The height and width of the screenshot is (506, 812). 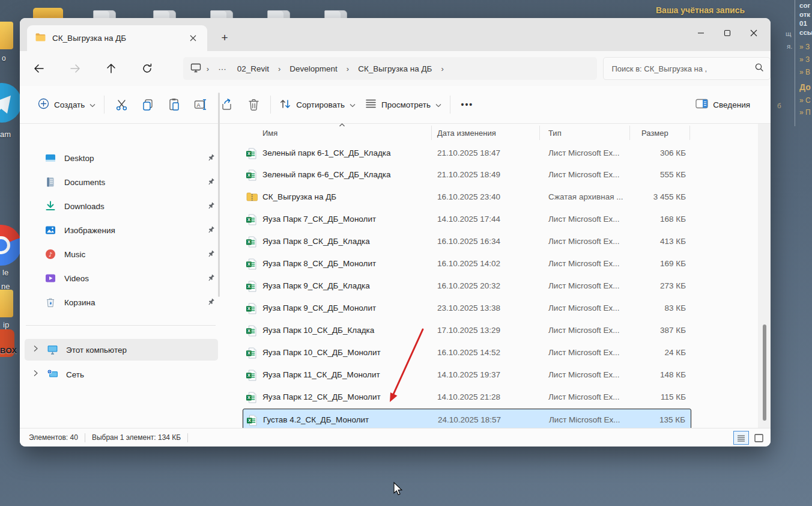 I want to click on breadcrumb-ellipsis: ···, so click(x=222, y=69).